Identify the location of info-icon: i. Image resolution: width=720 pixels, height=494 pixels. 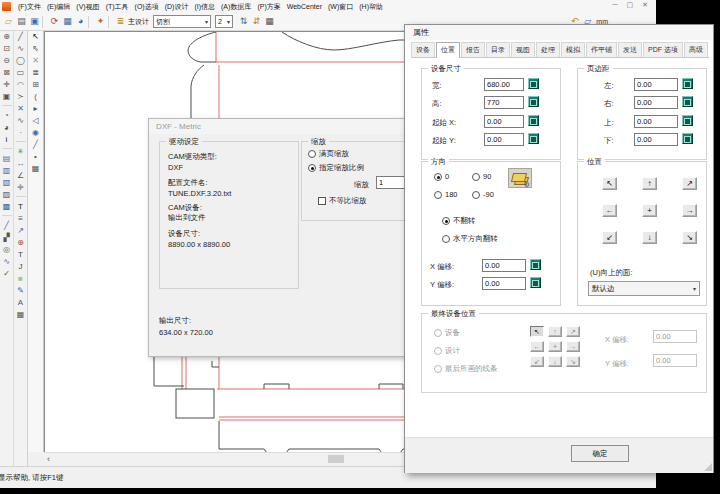
(7, 140).